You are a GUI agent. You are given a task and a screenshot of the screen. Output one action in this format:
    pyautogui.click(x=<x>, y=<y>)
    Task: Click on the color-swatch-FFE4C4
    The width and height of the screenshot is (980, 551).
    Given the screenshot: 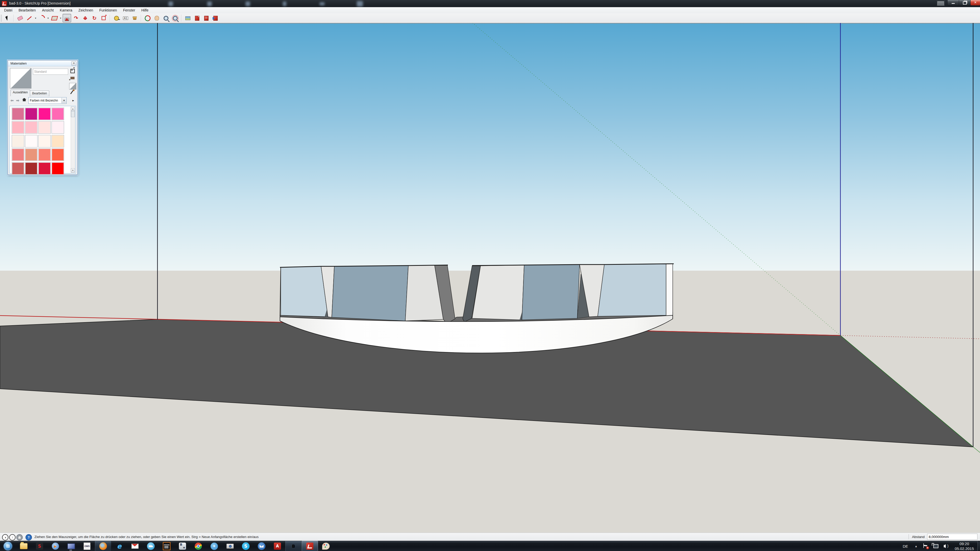 What is the action you would take?
    pyautogui.click(x=58, y=141)
    